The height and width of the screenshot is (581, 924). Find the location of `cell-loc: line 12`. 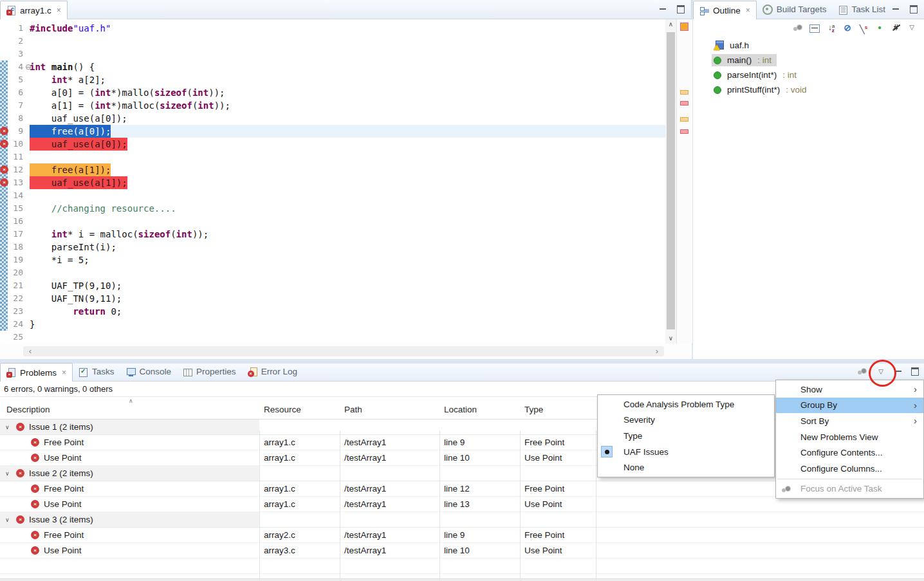

cell-loc: line 12 is located at coordinates (480, 489).